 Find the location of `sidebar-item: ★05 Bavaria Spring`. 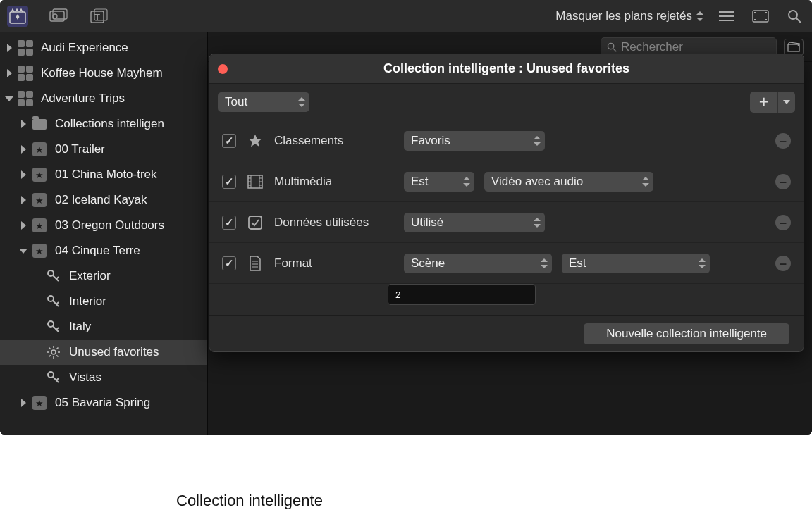

sidebar-item: ★05 Bavaria Spring is located at coordinates (104, 403).